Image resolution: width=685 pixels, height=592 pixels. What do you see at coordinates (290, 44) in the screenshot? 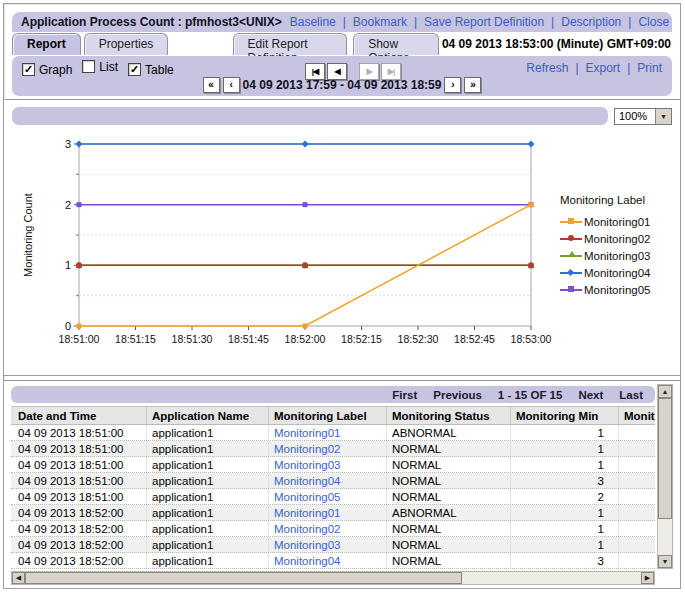
I see `edit-report-definition-button: Edit Report Definition` at bounding box center [290, 44].